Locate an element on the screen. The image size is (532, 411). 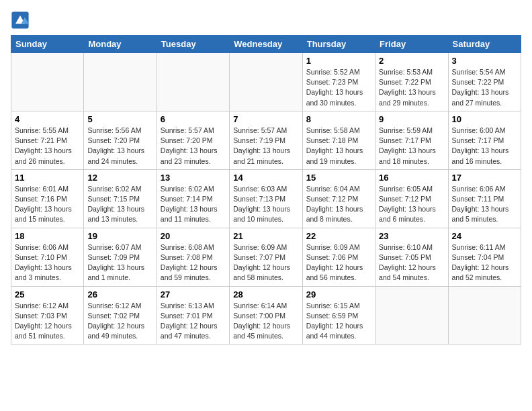
day-number: 7 is located at coordinates (266, 120).